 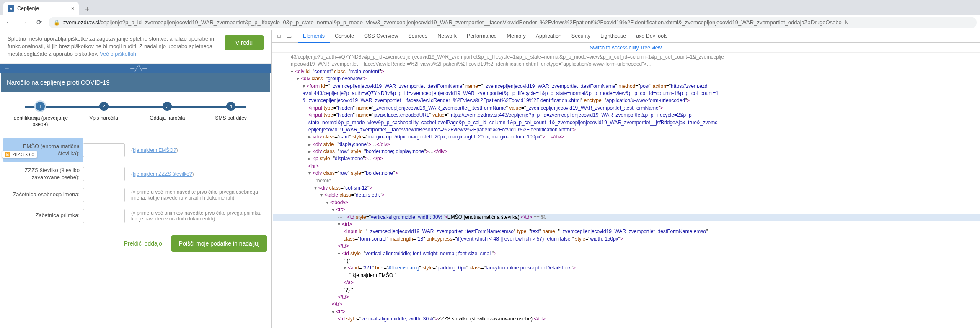 What do you see at coordinates (43, 174) in the screenshot?
I see `zzzs-label: ZZZS številko (številko zavarovane osebe…` at bounding box center [43, 174].